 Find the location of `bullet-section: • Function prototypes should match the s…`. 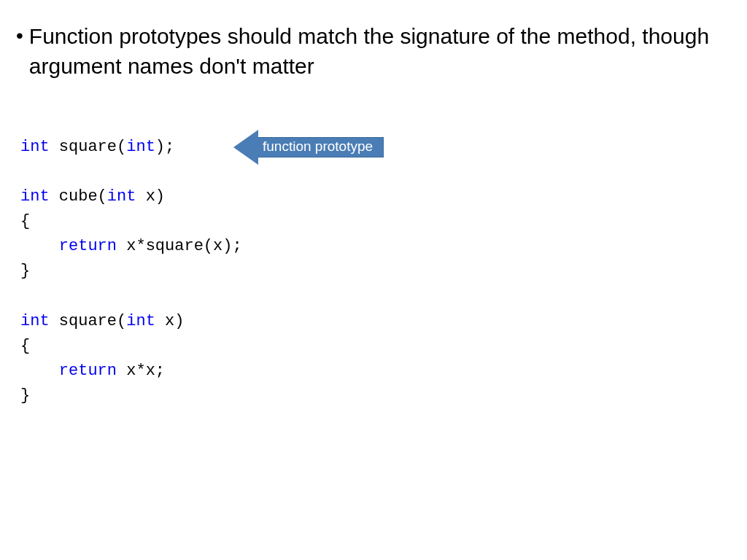

bullet-section: • Function prototypes should match the s… is located at coordinates (371, 51).